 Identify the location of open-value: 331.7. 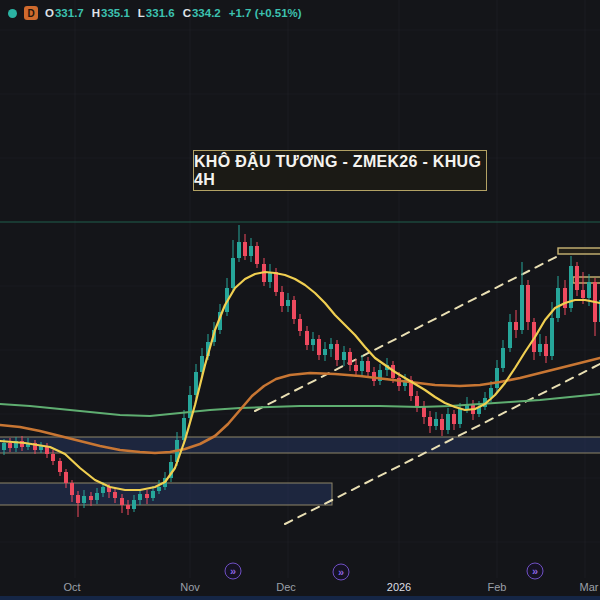
(70, 13).